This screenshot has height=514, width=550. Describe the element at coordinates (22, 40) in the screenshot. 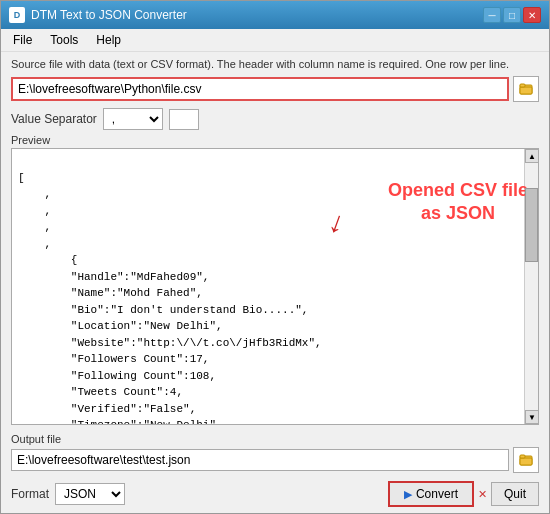

I see `menu-file: File` at that location.